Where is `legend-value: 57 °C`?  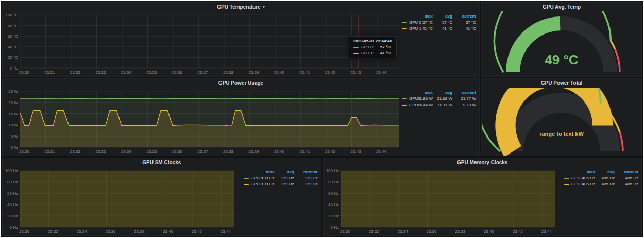 legend-value: 57 °C is located at coordinates (422, 23).